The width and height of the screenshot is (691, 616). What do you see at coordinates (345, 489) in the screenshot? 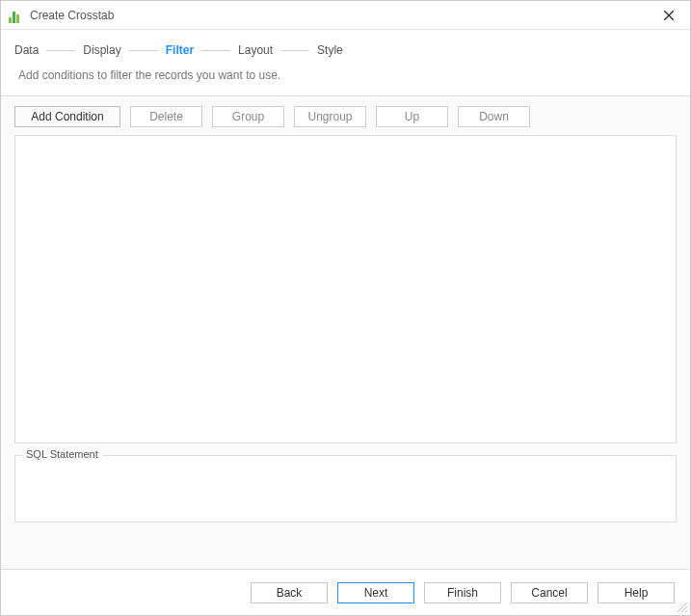
I see `sql-statement-box` at bounding box center [345, 489].